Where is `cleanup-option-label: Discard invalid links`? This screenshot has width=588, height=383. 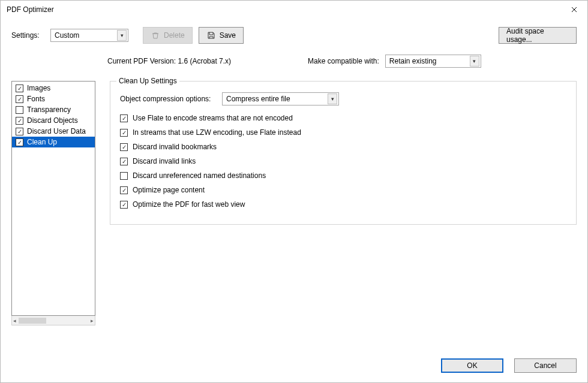
cleanup-option-label: Discard invalid links is located at coordinates (164, 161).